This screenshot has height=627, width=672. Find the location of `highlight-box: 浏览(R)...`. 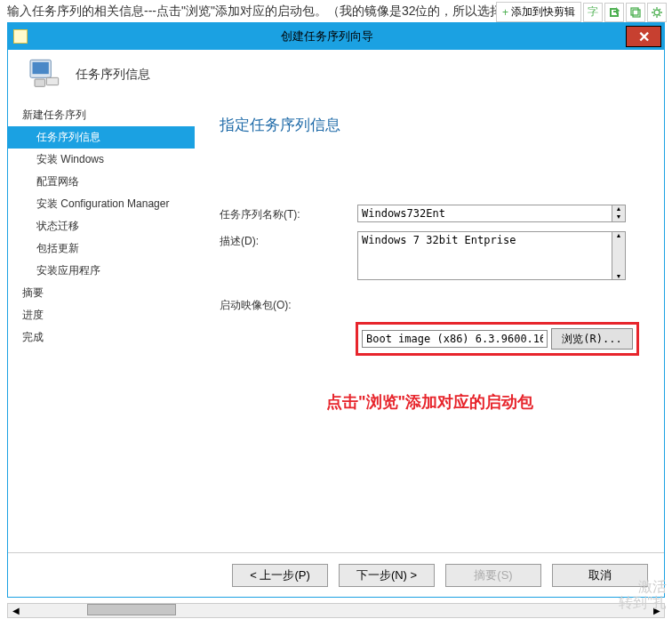

highlight-box: 浏览(R)... is located at coordinates (498, 339).